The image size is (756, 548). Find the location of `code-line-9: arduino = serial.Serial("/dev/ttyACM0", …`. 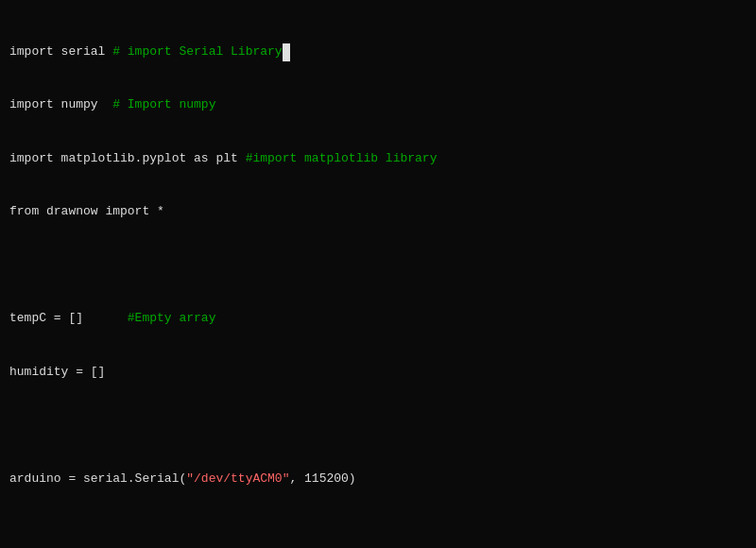

code-line-9: arduino = serial.Serial("/dev/ttyACM0", … is located at coordinates (378, 480).